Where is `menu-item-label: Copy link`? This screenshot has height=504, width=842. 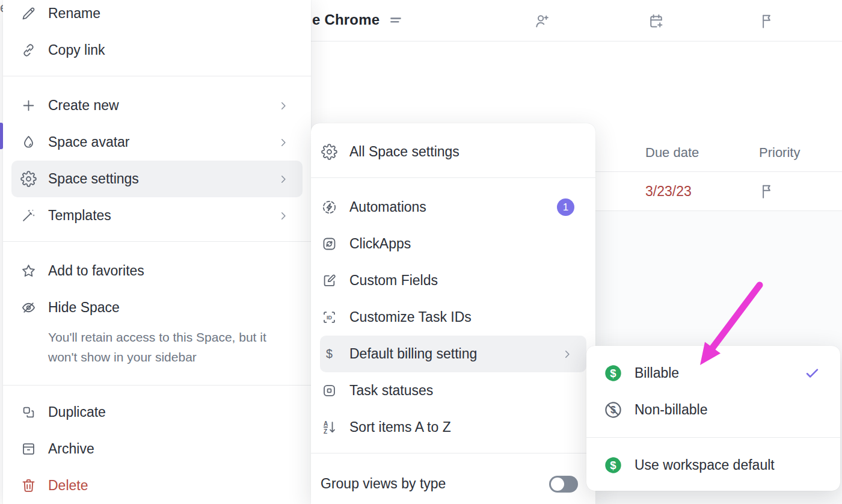
menu-item-label: Copy link is located at coordinates (77, 51).